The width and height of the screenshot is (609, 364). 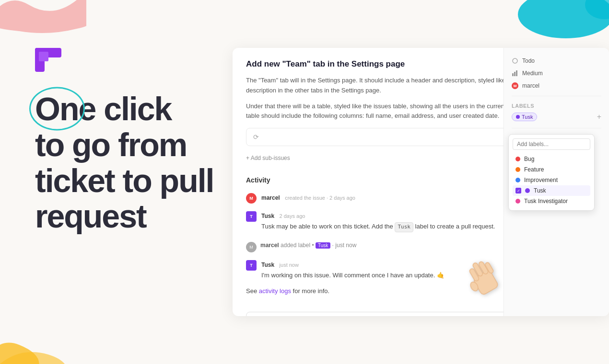 What do you see at coordinates (556, 106) in the screenshot?
I see `sidebar-labels-heading: Labels` at bounding box center [556, 106].